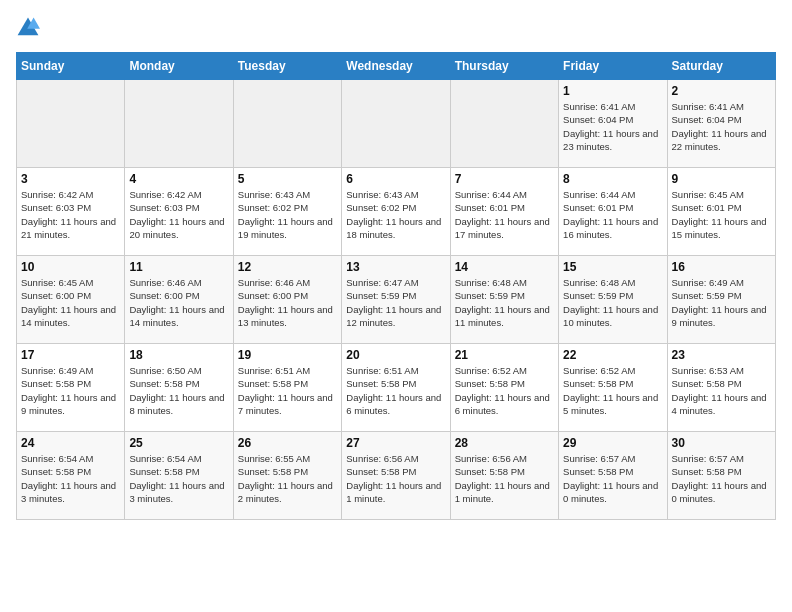  Describe the element at coordinates (396, 212) in the screenshot. I see `day-cell: 6Sunrise: 6:43 AMSunset: 6:02 PMDaylight…` at that location.